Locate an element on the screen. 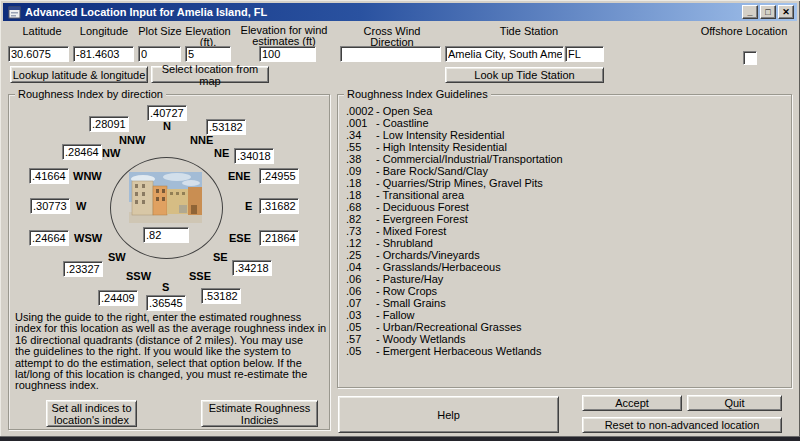 Image resolution: width=800 pixels, height=441 pixels. roughness-input-s is located at coordinates (166, 303).